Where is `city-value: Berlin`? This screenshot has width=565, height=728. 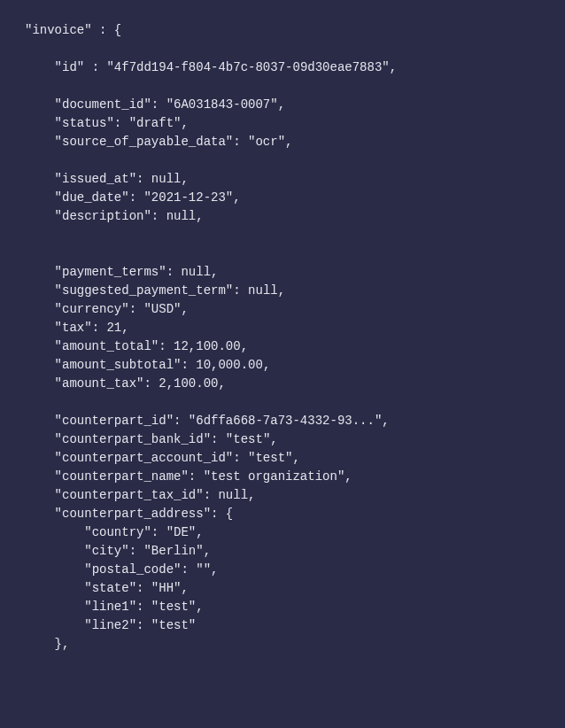 city-value: Berlin is located at coordinates (174, 551).